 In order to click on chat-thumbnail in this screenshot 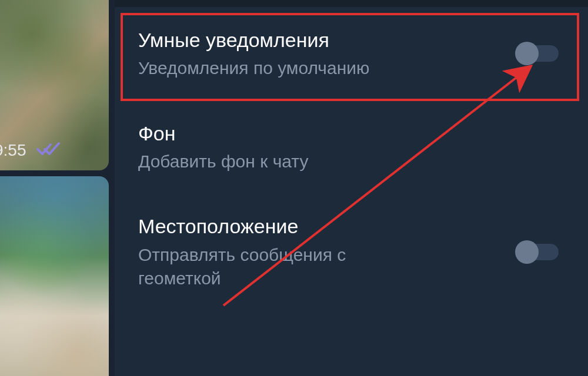, I will do `click(54, 276)`.